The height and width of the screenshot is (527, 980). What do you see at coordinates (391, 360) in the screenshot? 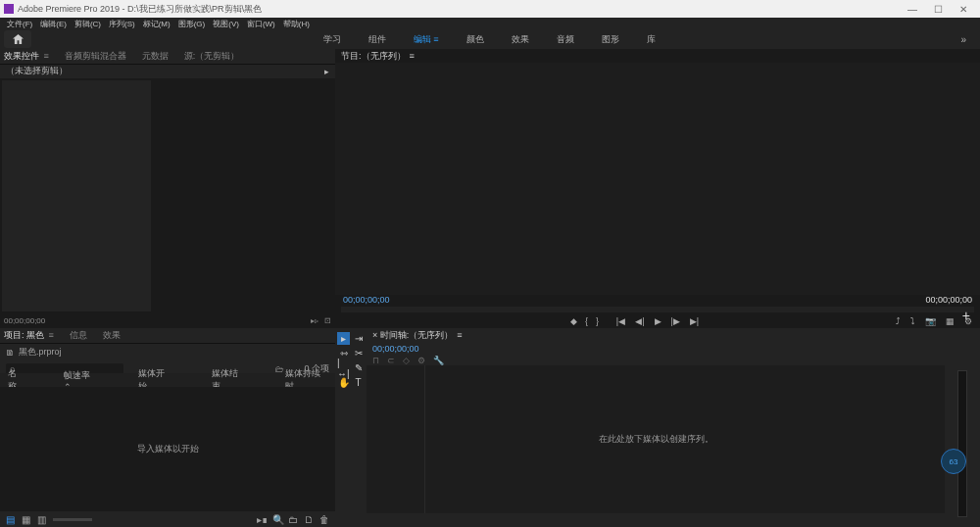
I see `linked-selection-icon: ⊂` at bounding box center [391, 360].